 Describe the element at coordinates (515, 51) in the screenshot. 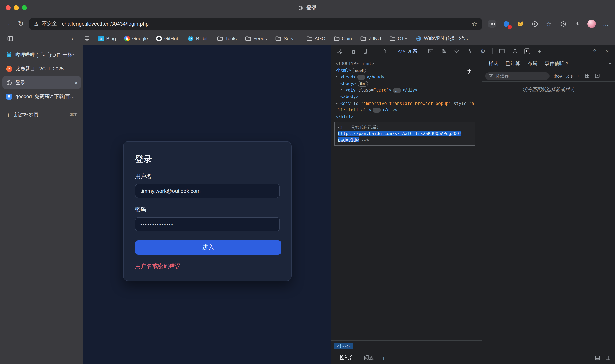

I see `profile-tool-button` at that location.